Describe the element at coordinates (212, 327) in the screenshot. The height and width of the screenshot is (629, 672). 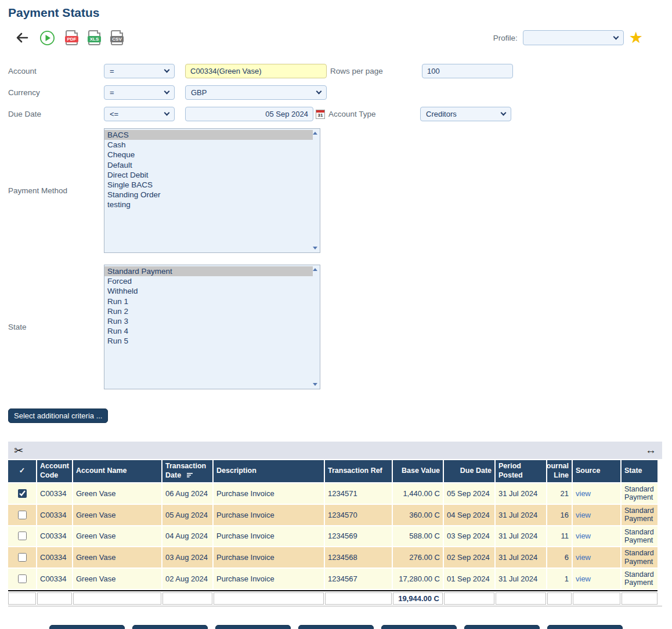
I see `state-listbox: Standard Payment Forced Withheld Run 1 R…` at that location.